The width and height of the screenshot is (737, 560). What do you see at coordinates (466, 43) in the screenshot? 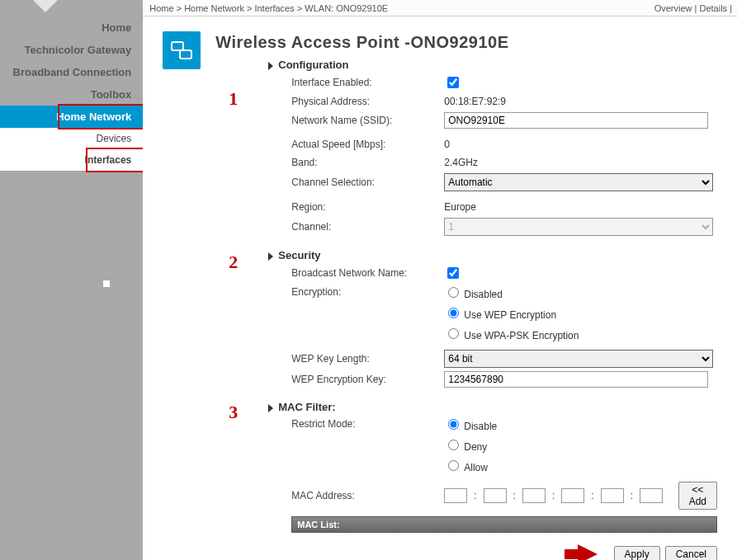
I see `page-title: Wireless Access Point -ONO92910E` at bounding box center [466, 43].